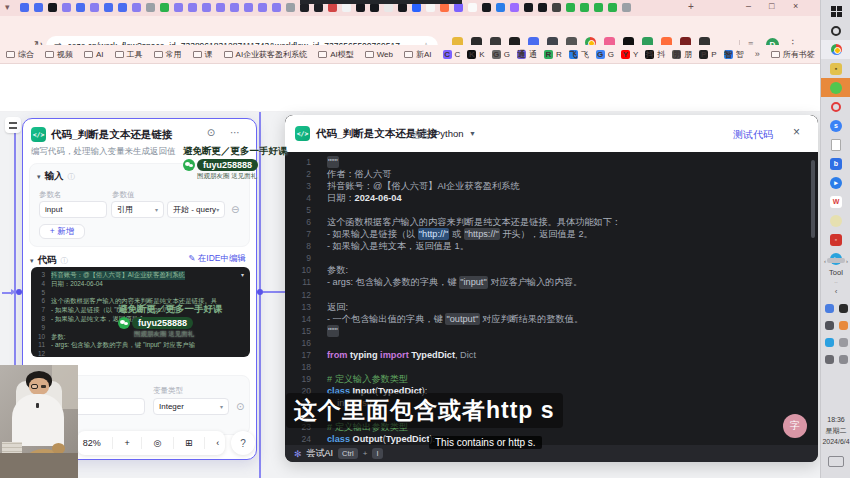 The image size is (850, 478). I want to click on windows-start-icon, so click(836, 12).